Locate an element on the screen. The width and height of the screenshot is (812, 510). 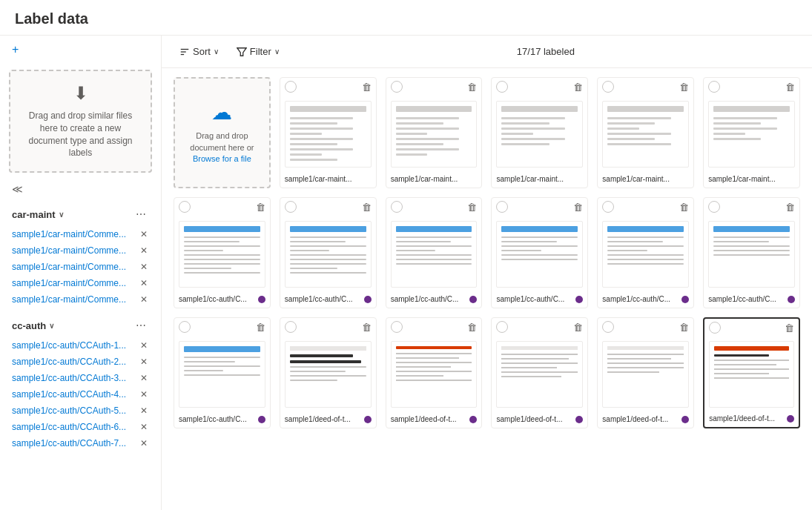
section-menu-button-car-maint: ⋯ is located at coordinates (141, 214).